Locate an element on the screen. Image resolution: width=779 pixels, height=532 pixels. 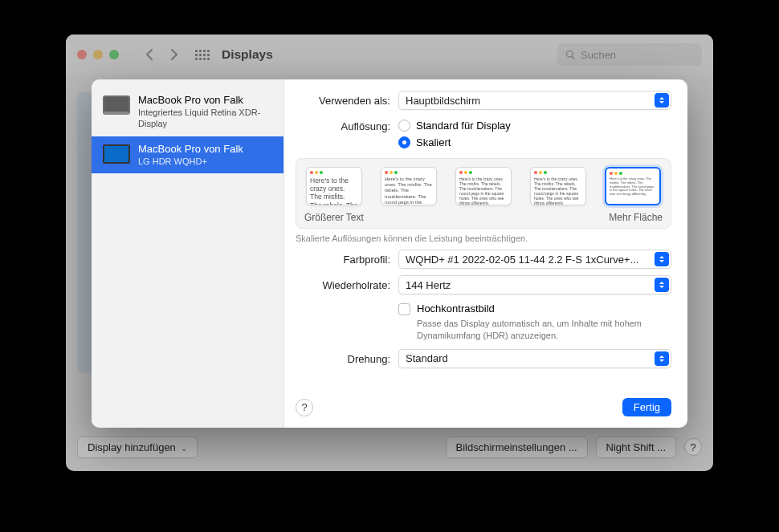
scaled-resolution-picker: Here's to the crazy ones. The misfits. T… is located at coordinates (483, 193).